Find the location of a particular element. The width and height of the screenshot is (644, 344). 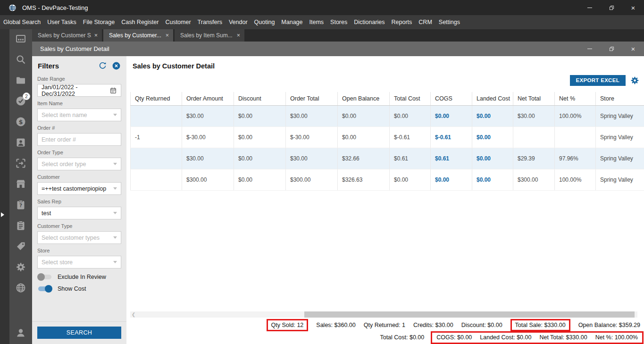

refresh-icon is located at coordinates (103, 66).